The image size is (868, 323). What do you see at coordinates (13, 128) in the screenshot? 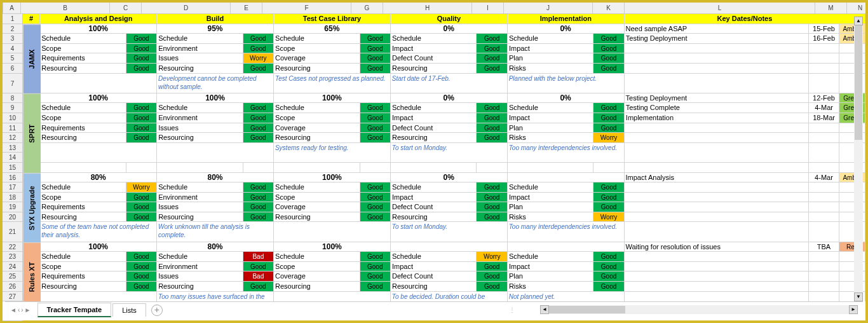
I see `row-header-11: 11` at bounding box center [13, 128].